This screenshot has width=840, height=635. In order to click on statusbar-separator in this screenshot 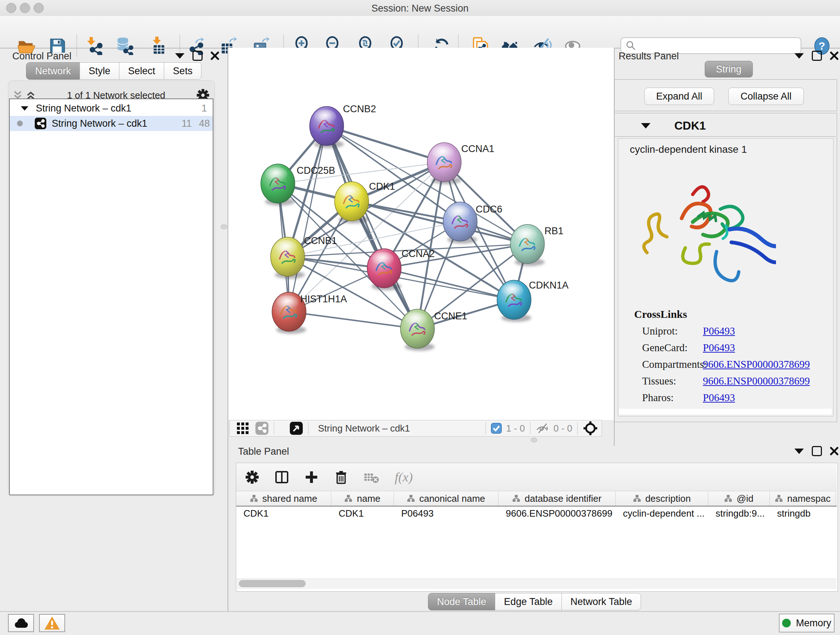, I will do `click(530, 428)`.